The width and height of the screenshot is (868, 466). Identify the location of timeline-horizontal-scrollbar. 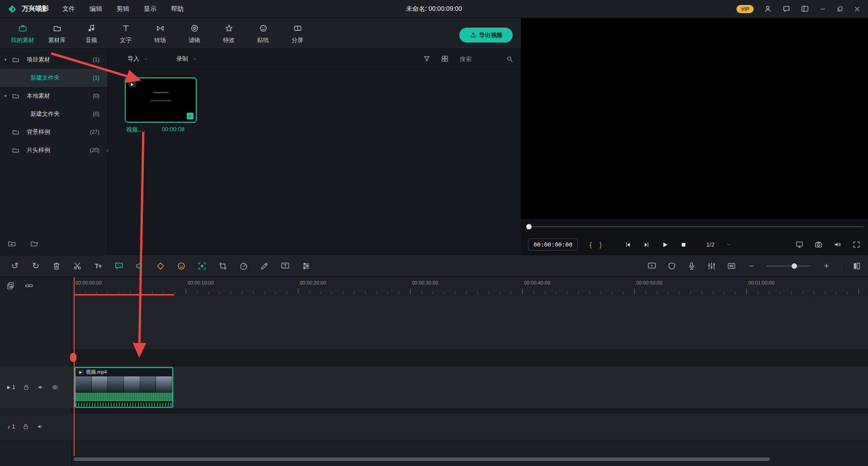
(422, 459).